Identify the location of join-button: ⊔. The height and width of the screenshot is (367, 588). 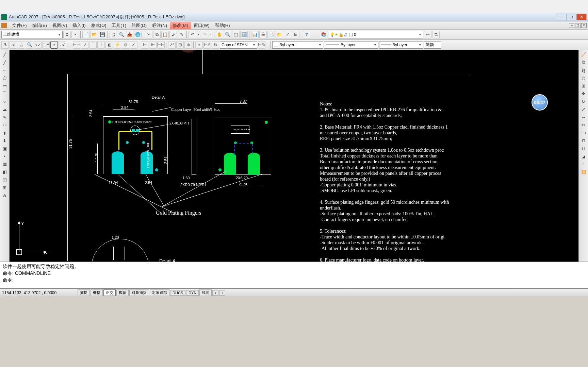
(584, 148).